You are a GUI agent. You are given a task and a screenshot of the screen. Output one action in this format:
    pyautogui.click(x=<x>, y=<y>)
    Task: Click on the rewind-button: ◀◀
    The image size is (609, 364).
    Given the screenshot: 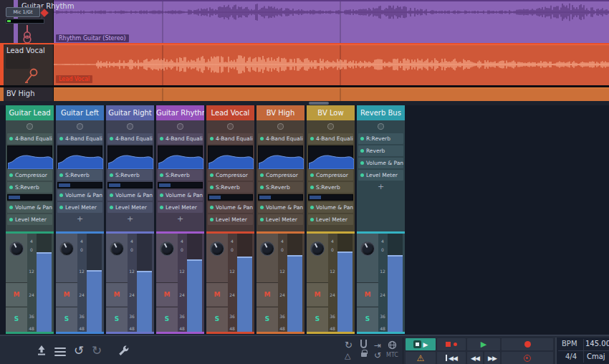 What is the action you would take?
    pyautogui.click(x=475, y=358)
    